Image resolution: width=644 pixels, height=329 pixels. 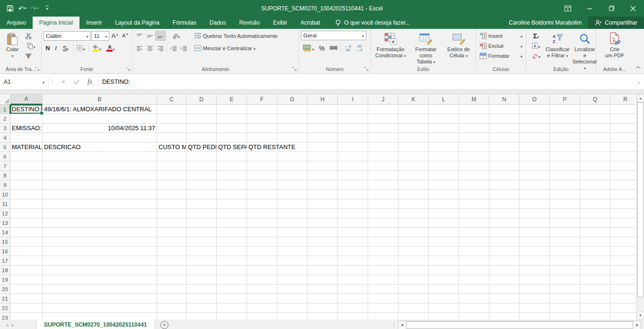 I want to click on cell-P20, so click(x=565, y=289).